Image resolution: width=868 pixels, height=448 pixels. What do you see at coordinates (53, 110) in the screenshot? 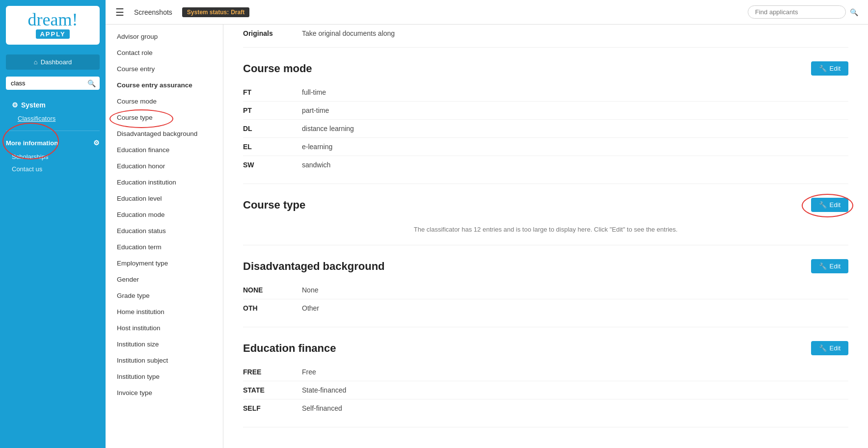
I see `system-section: ⚙ System Classificators` at bounding box center [53, 110].